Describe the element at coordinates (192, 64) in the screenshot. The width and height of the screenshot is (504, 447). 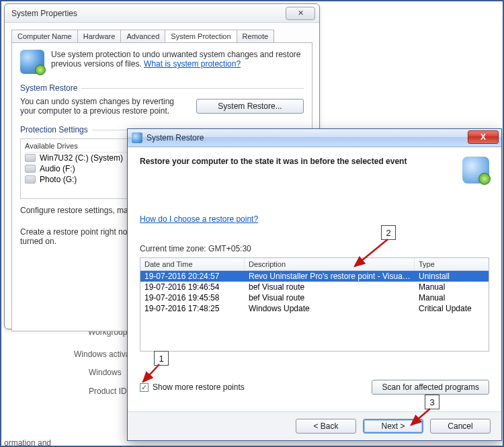
I see `what-is-system-protection-link: What is system protection?` at that location.